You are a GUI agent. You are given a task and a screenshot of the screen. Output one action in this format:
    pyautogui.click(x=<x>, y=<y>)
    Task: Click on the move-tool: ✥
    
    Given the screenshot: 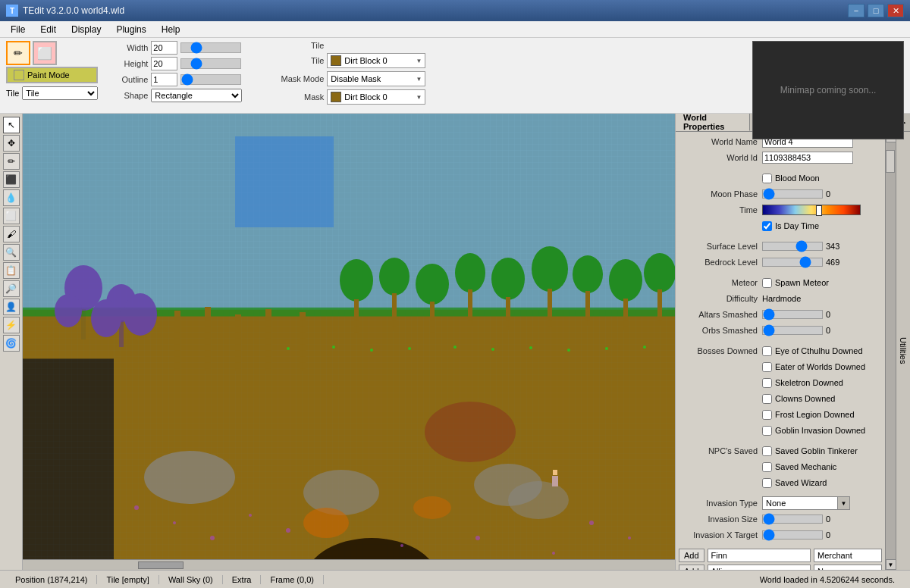 What is the action you would take?
    pyautogui.click(x=11, y=143)
    